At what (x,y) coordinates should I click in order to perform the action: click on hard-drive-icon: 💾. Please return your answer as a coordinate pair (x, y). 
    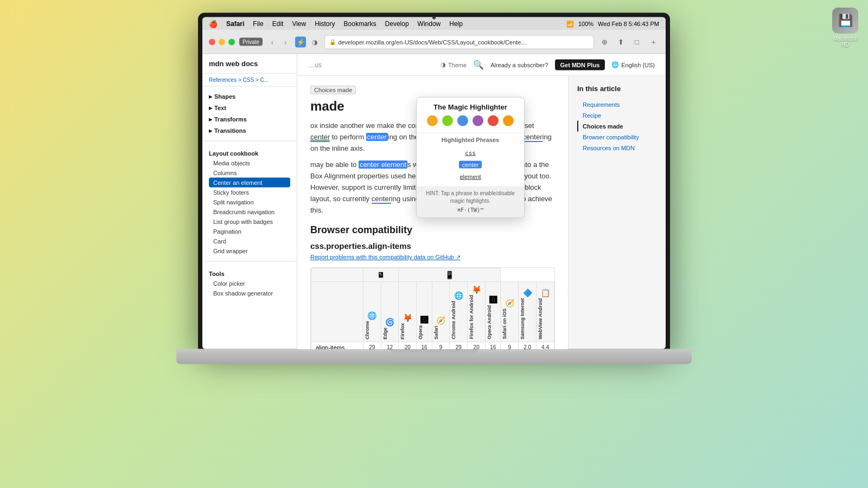
    Looking at the image, I should click on (845, 21).